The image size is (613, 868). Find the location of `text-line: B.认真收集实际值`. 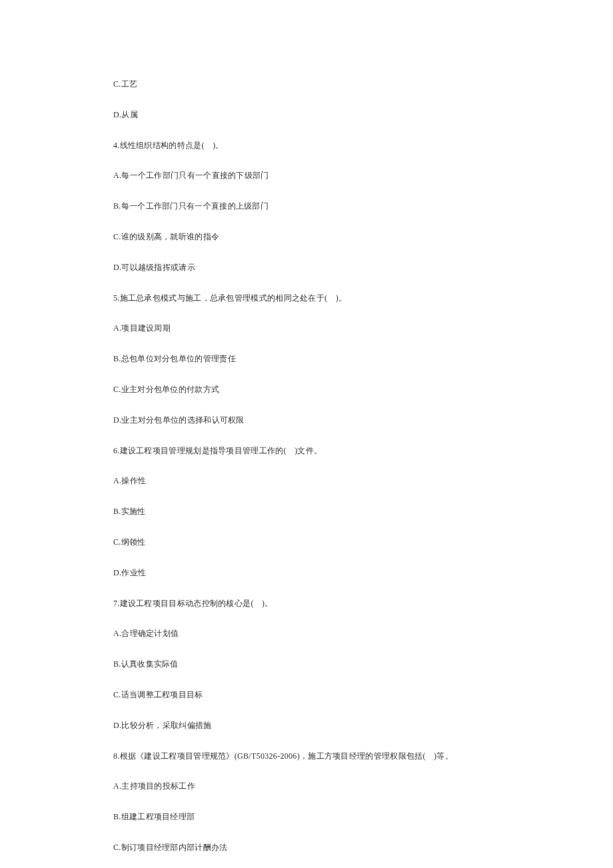

text-line: B.认真收集实际值 is located at coordinates (306, 664).